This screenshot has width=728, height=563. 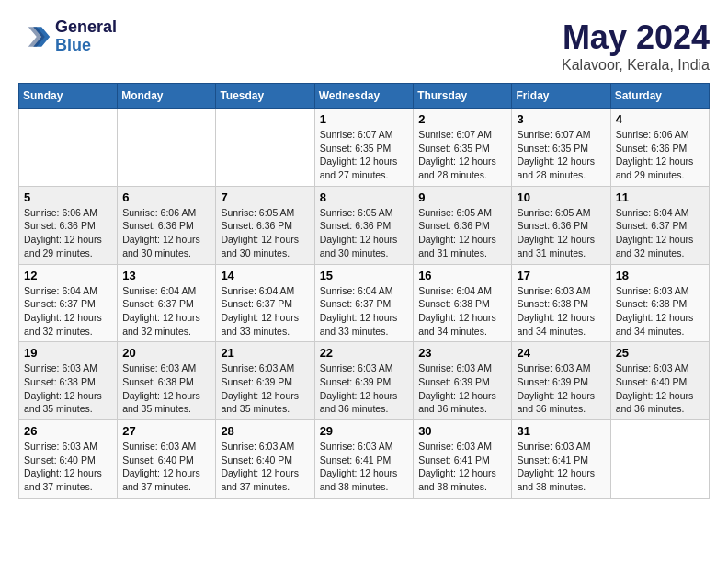 What do you see at coordinates (68, 276) in the screenshot?
I see `day-number: 12` at bounding box center [68, 276].